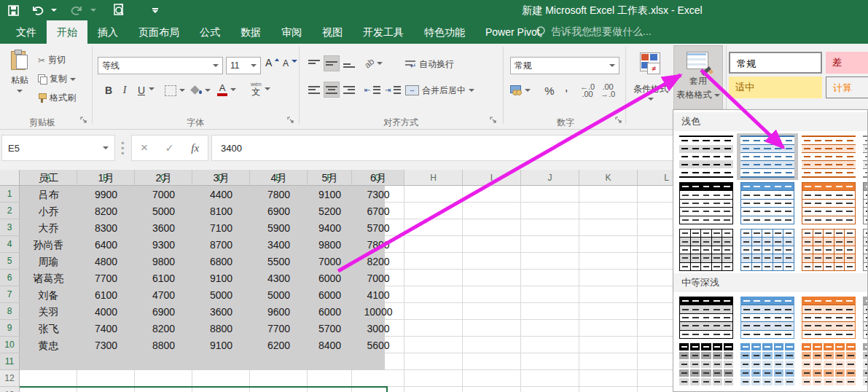 The width and height of the screenshot is (868, 392). I want to click on redo-button, so click(77, 10).